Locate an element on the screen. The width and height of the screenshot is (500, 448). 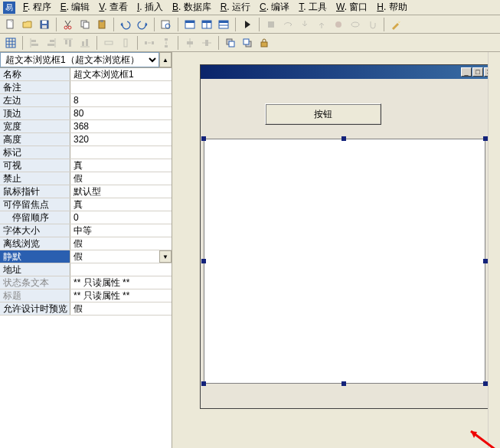
prop-row-14: 静默假▼ is located at coordinates (86, 257).